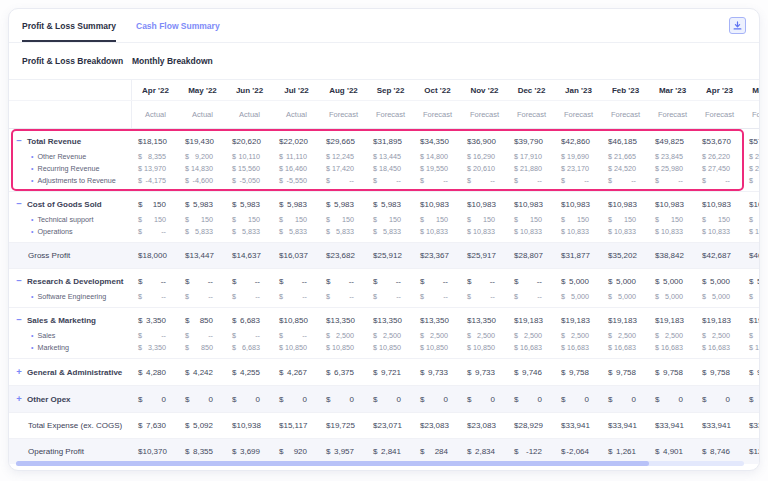 The width and height of the screenshot is (768, 481). What do you see at coordinates (70, 426) in the screenshot?
I see `row-label-cell: Total Expense (ex. COGS)` at bounding box center [70, 426].